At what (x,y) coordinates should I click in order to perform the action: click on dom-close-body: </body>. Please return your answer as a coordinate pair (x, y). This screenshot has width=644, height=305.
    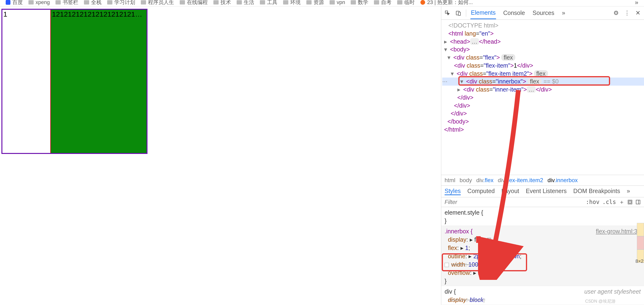
    Looking at the image, I should click on (543, 122).